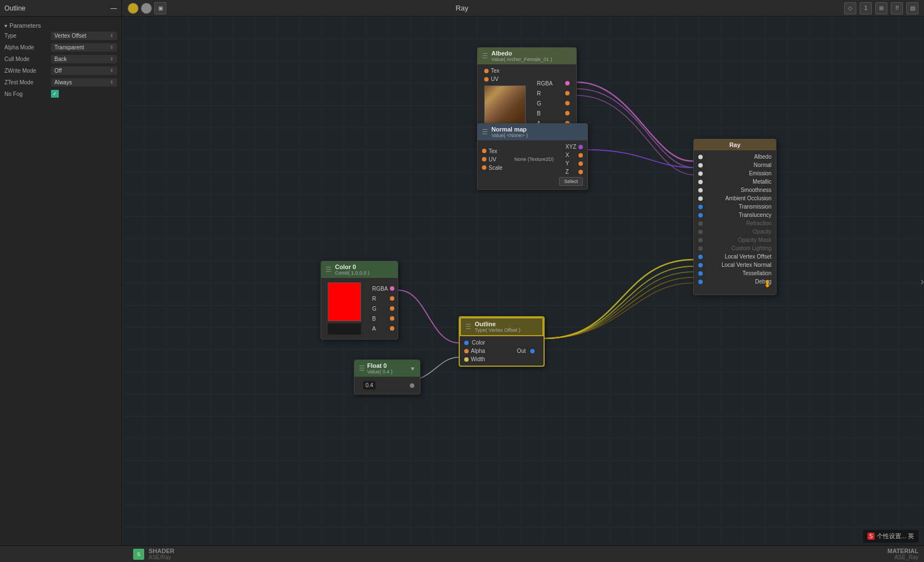 This screenshot has width=924, height=562. Describe the element at coordinates (891, 536) in the screenshot. I see `cn-settings-text: S 个性设置... 英` at that location.